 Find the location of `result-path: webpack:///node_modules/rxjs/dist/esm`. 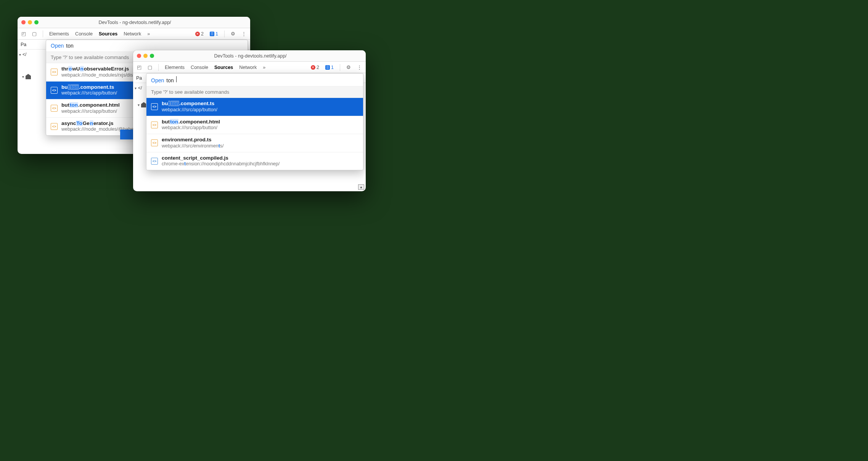

result-path: webpack:///node_modules/rxjs/dist/esm is located at coordinates (103, 75).